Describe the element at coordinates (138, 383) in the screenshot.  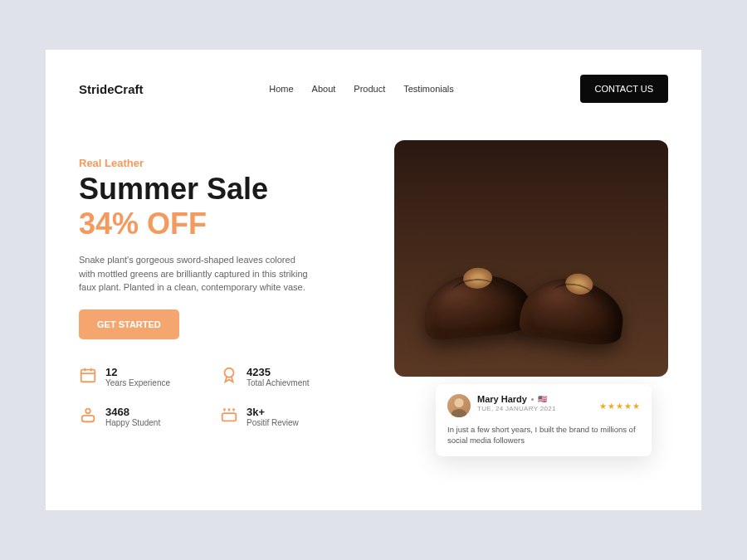
I see `stat-label: Years Experience` at that location.